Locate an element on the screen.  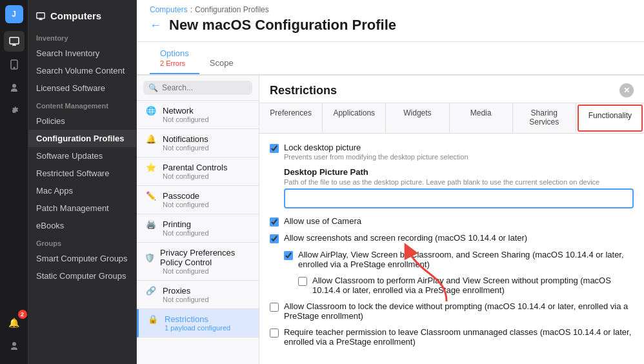
nav-devices-icon is located at coordinates (14, 65).